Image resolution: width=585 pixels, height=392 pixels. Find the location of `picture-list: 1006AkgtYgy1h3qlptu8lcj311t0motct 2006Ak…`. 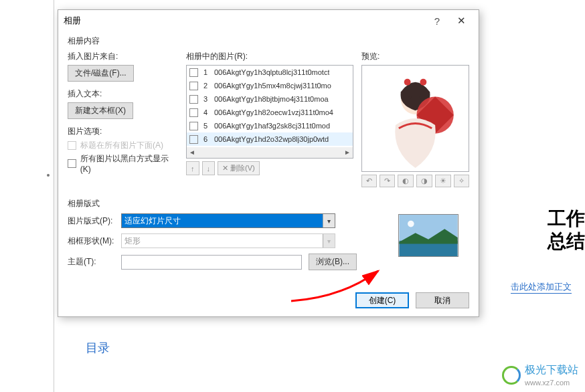

picture-list: 1006AkgtYgy1h3qlptu8lcj311t0motct 2006Ak… is located at coordinates (270, 112).